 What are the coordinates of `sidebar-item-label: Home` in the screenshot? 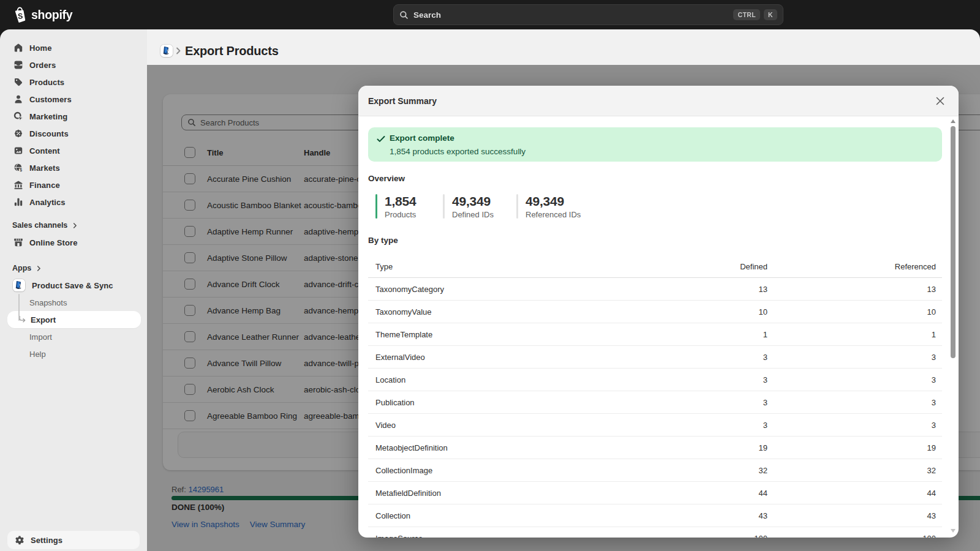 It's located at (40, 48).